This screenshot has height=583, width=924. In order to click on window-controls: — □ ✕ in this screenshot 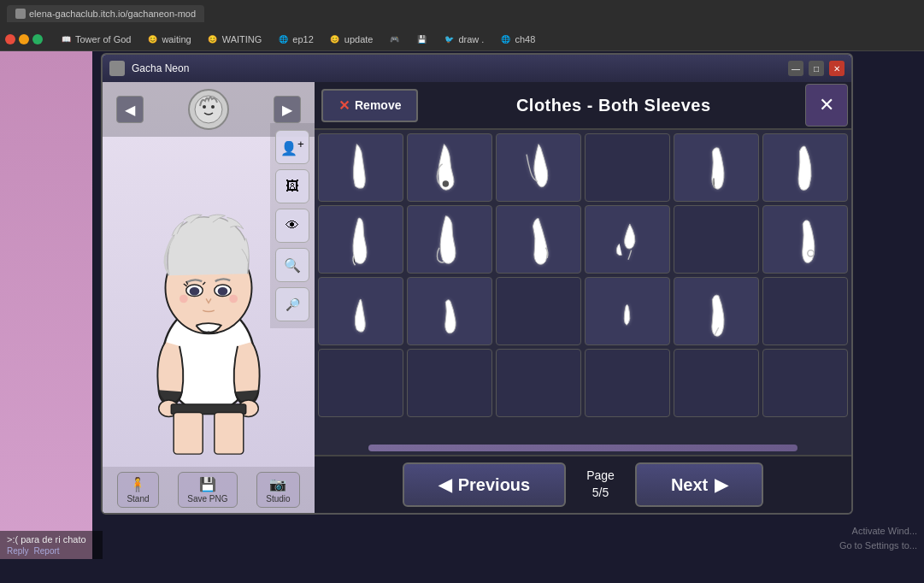, I will do `click(816, 68)`.